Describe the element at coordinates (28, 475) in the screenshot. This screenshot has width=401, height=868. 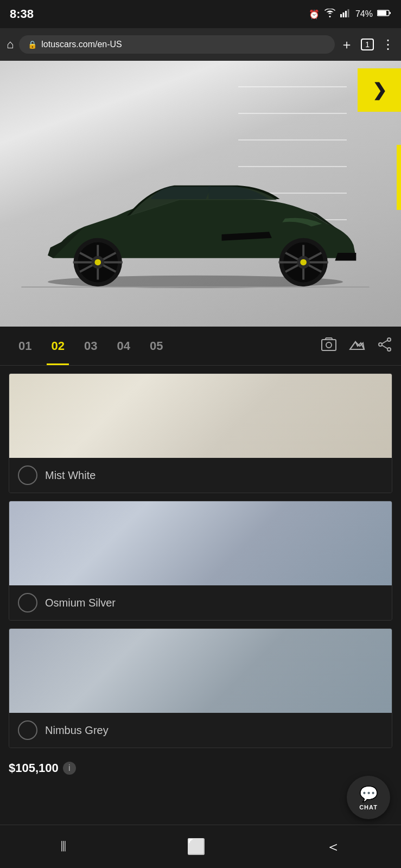
I see `mist-white-radio` at that location.